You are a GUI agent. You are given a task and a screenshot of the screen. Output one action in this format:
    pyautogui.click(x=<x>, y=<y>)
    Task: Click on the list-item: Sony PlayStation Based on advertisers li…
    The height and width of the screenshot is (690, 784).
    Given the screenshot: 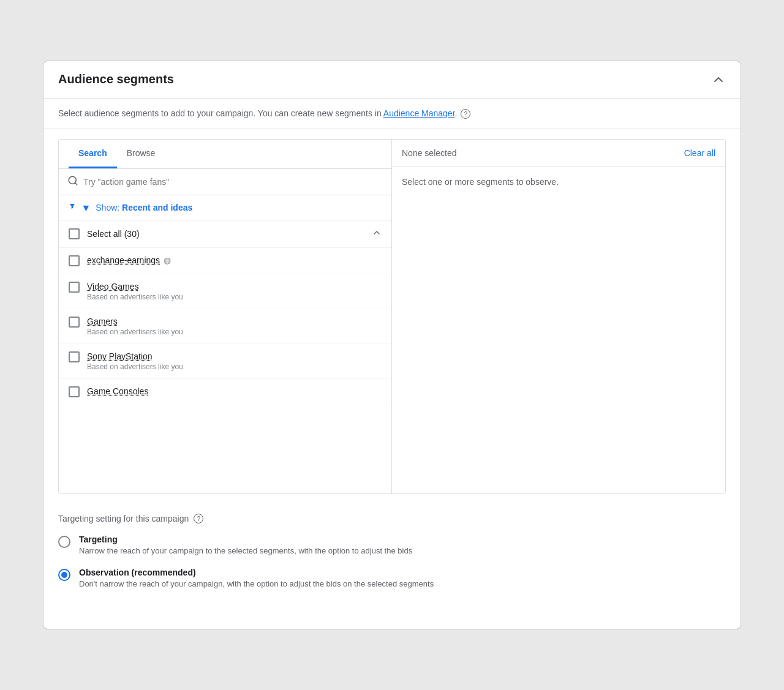 What is the action you would take?
    pyautogui.click(x=225, y=361)
    